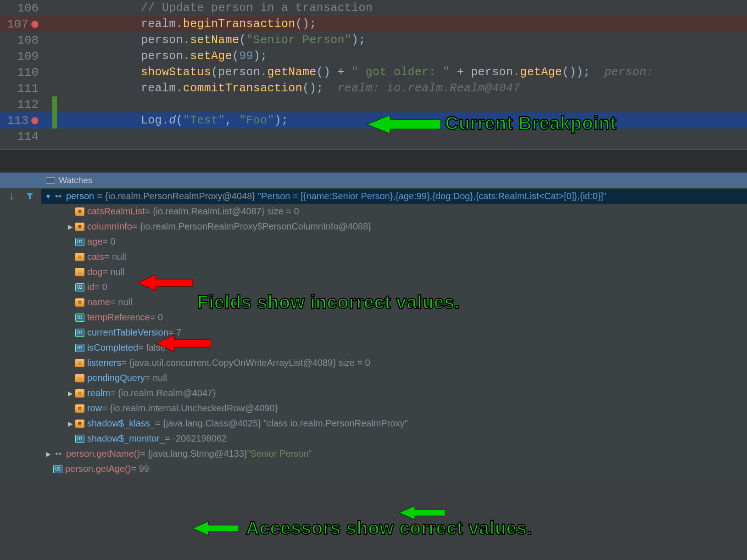 This screenshot has width=747, height=560. I want to click on field-row: ≡name = null, so click(394, 302).